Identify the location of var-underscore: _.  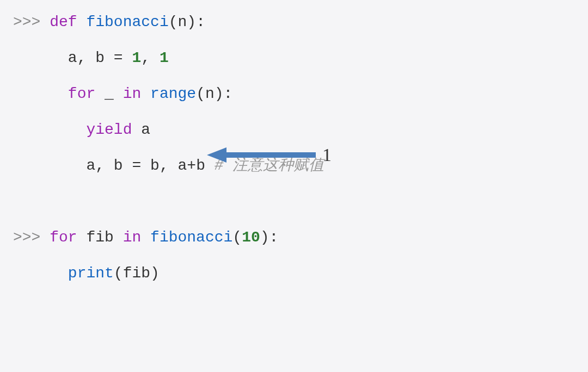
(109, 94).